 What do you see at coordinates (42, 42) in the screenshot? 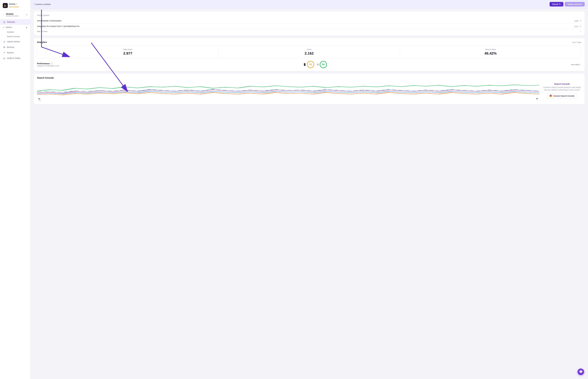
I see `analytics-title: Analytics` at bounding box center [42, 42].